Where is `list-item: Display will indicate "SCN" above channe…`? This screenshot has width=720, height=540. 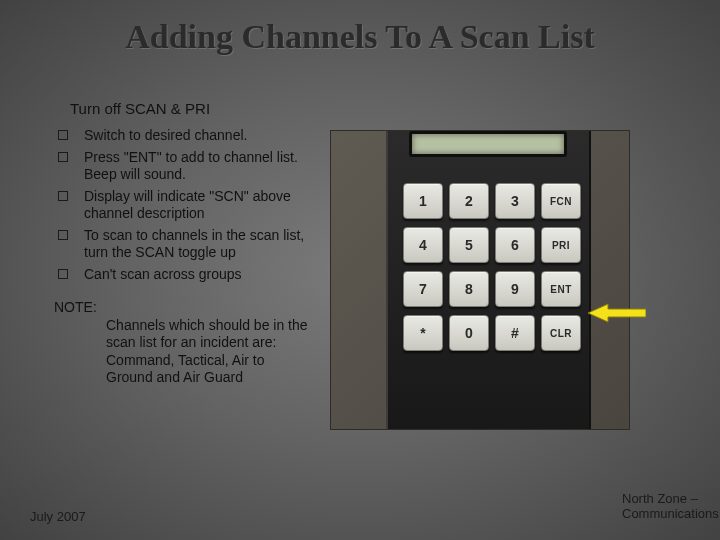
list-item: Display will indicate "SCN" above channe… is located at coordinates (182, 206).